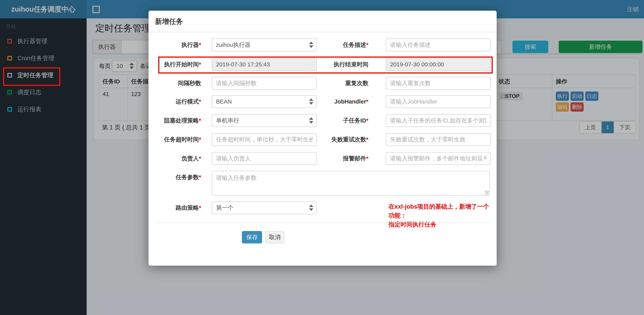 This screenshot has width=644, height=315. I want to click on textarea-resize-grip-icon, so click(487, 193).